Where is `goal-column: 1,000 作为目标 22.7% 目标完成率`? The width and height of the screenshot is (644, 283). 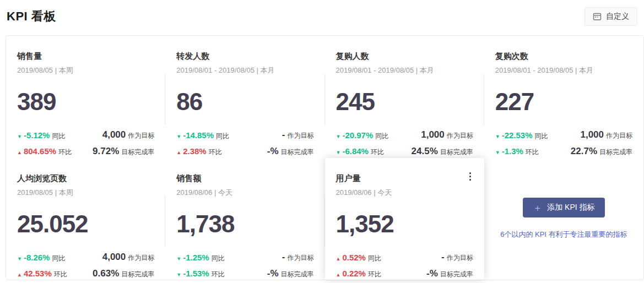 goal-column: 1,000 作为目标 22.7% 目标完成率 is located at coordinates (602, 143).